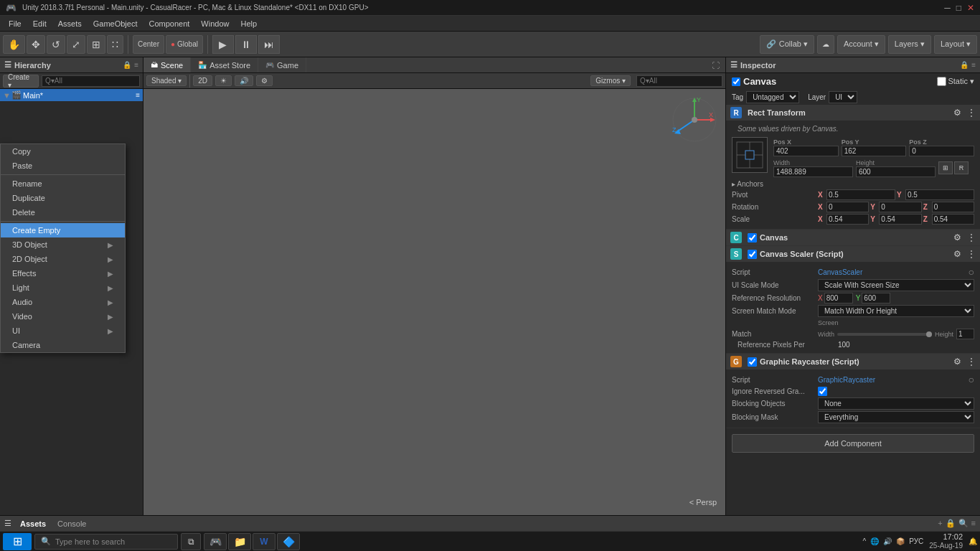  What do you see at coordinates (63, 259) in the screenshot?
I see `ctx-2d-object: 2D Object ▶` at bounding box center [63, 259].